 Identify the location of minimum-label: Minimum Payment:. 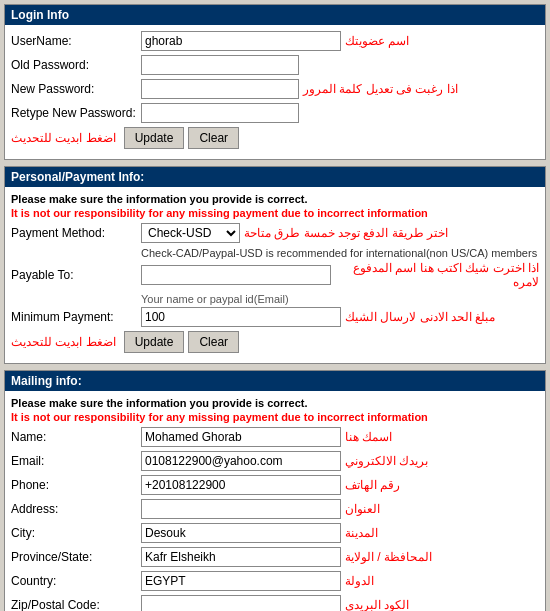
(76, 317).